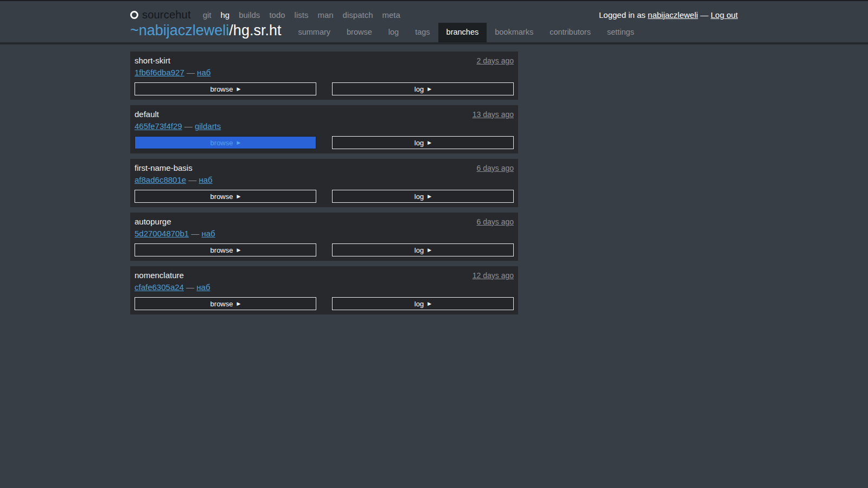  I want to click on branch-meta: 5d27004870b1 — наб, so click(324, 233).